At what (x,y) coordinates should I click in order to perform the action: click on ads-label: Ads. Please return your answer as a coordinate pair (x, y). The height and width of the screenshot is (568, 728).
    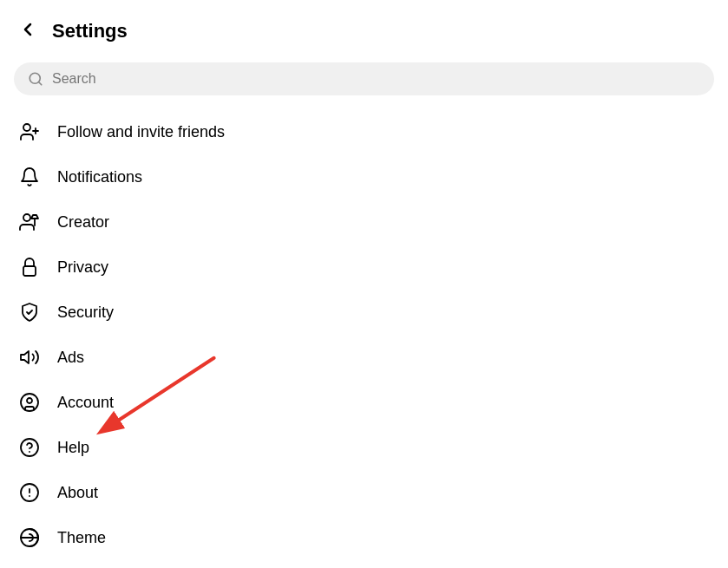
    Looking at the image, I should click on (71, 357).